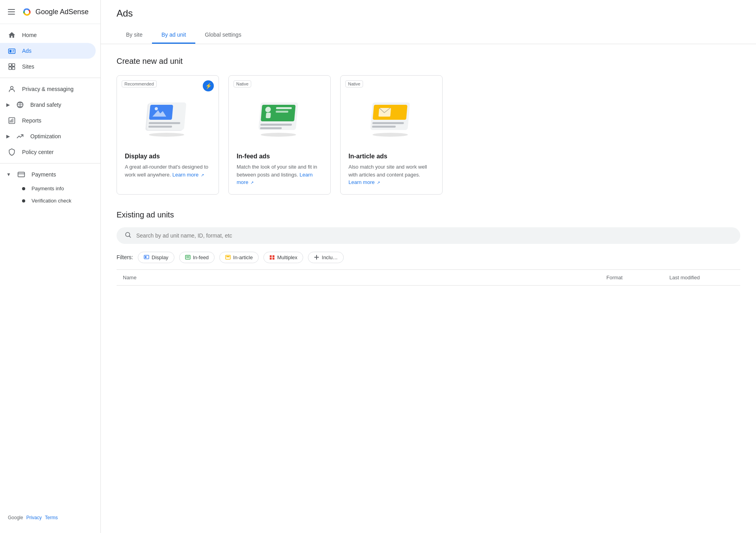  What do you see at coordinates (391, 156) in the screenshot?
I see `in-article-card-name: In-article ads` at bounding box center [391, 156].